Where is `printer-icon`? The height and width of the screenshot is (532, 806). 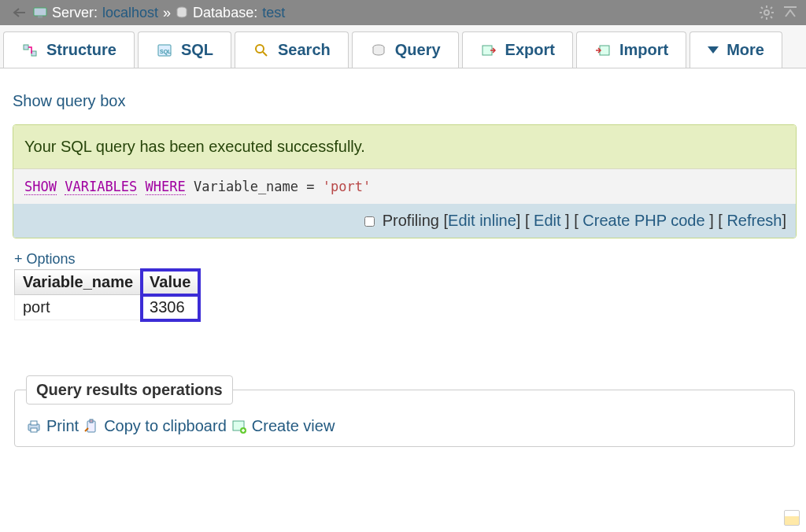
printer-icon is located at coordinates (34, 427).